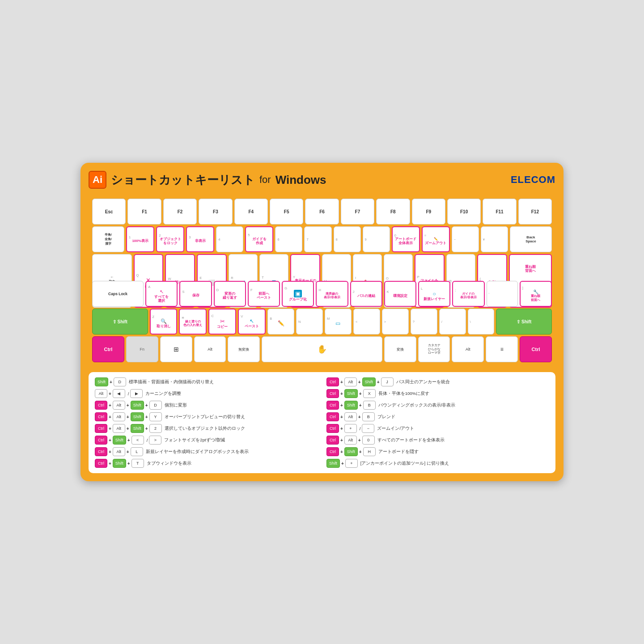 The width and height of the screenshot is (644, 644). Describe the element at coordinates (366, 294) in the screenshot. I see `key-j: J パスの連結` at that location.